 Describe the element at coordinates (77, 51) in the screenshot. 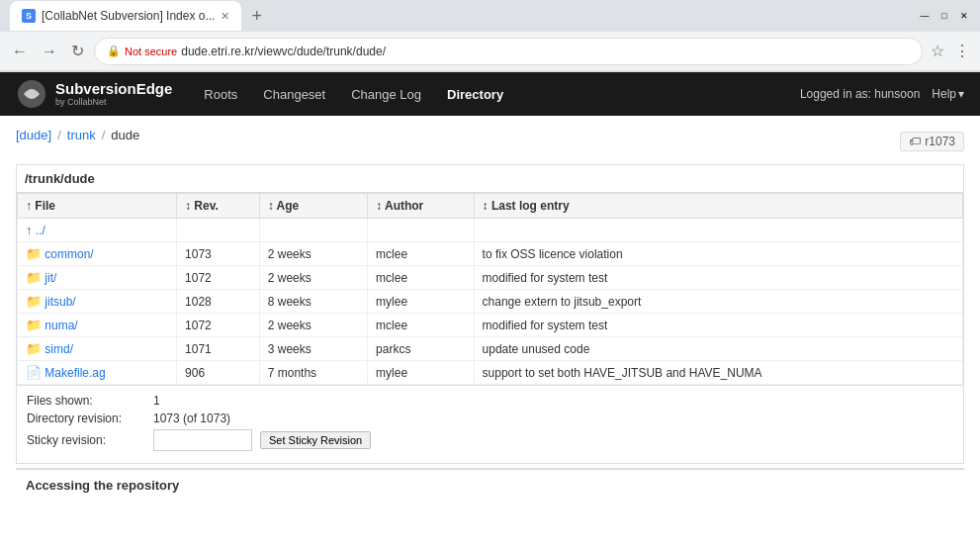

I see `refresh-button: ↻` at that location.